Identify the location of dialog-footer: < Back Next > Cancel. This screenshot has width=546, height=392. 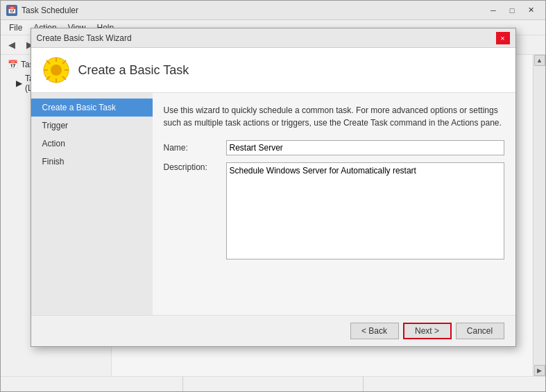
(273, 330).